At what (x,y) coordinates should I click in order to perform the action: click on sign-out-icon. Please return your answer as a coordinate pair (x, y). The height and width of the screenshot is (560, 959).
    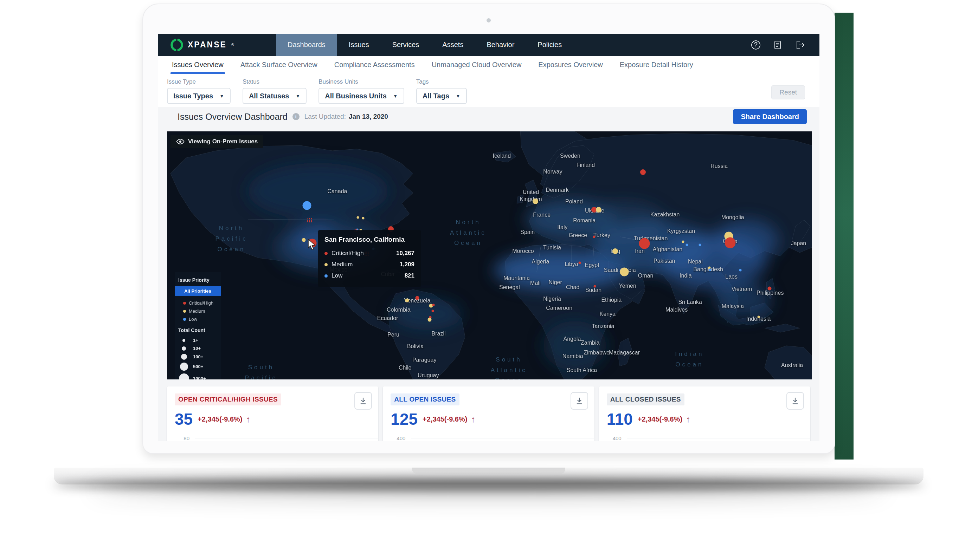
    Looking at the image, I should click on (799, 45).